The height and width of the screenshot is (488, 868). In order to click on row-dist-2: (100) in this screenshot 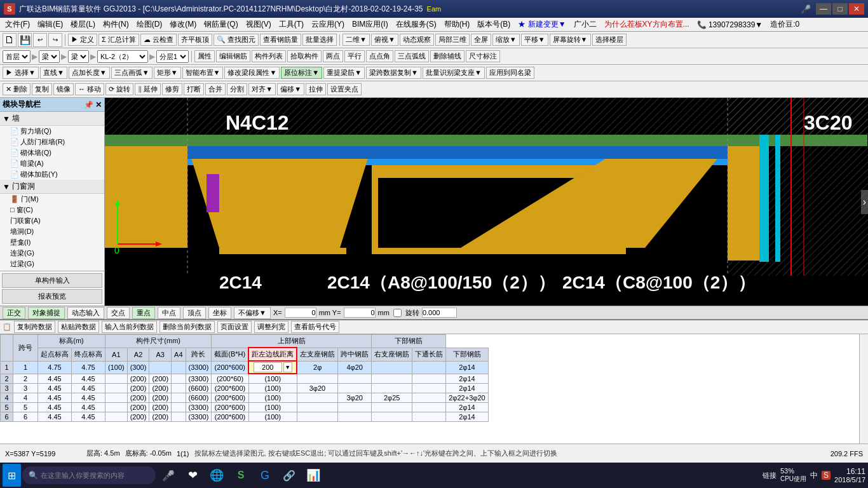, I will do `click(273, 379)`.